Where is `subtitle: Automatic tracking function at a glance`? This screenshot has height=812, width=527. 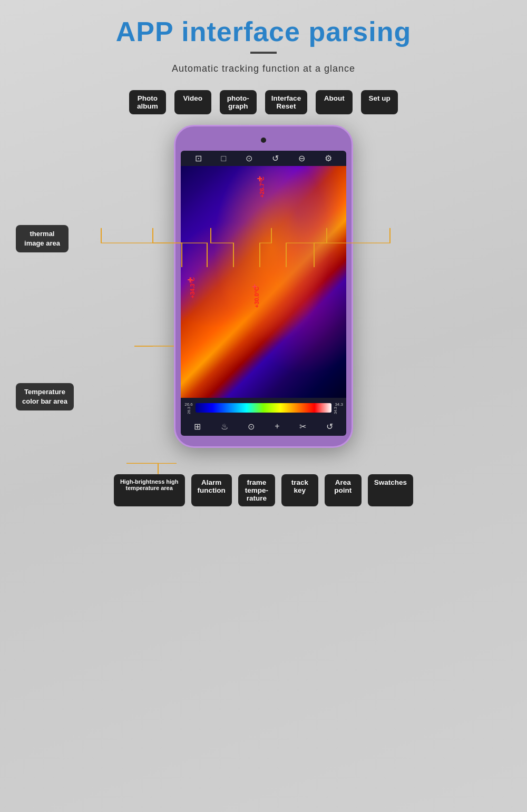 subtitle: Automatic tracking function at a glance is located at coordinates (264, 69).